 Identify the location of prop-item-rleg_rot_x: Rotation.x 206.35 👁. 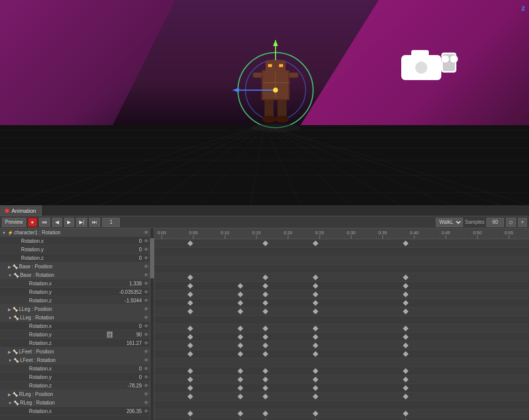
(75, 411).